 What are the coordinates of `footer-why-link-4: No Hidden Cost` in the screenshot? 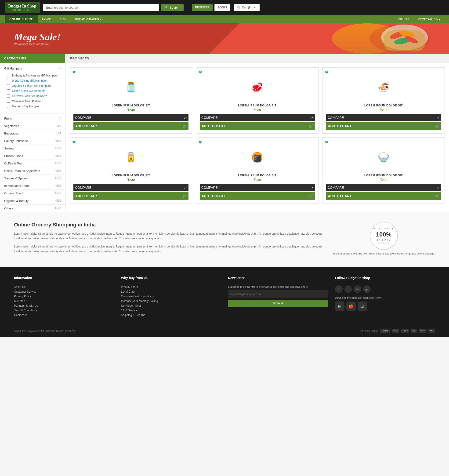 It's located at (171, 306).